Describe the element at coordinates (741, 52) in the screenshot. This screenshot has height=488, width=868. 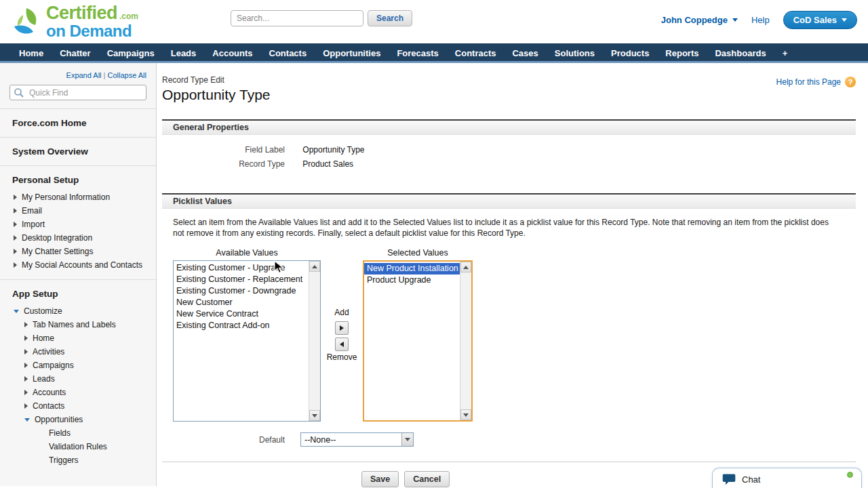
I see `tab-dashboards: Dashboards` at that location.